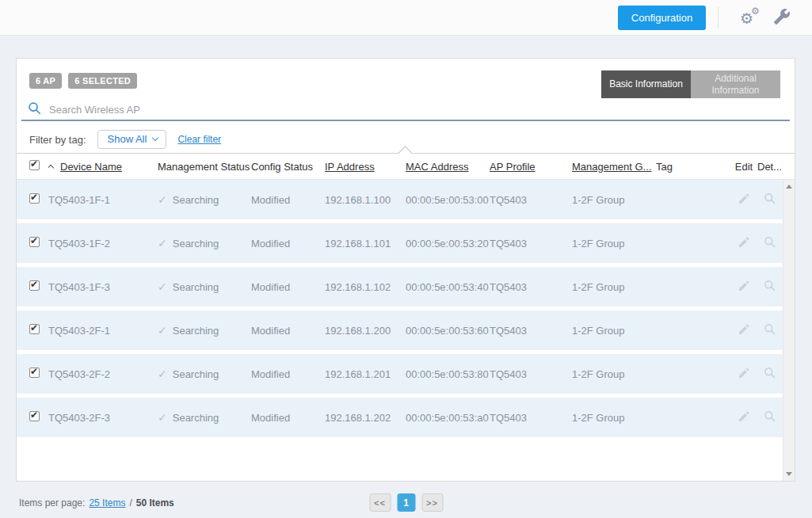  I want to click on table-row: ✔ TQ5403-2F-2 ✓Searching Modified 192.16…, so click(399, 374).